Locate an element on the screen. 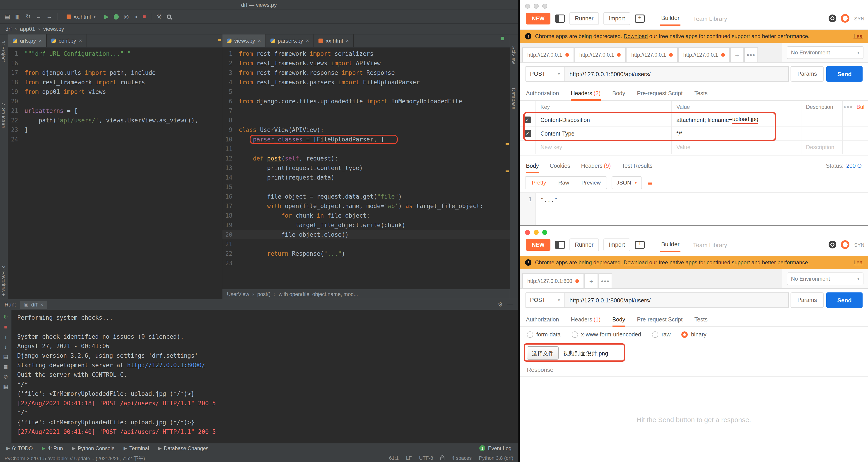 Image resolution: width=868 pixels, height=462 pixels. toolwindow-sciview: SciView is located at coordinates (514, 55).